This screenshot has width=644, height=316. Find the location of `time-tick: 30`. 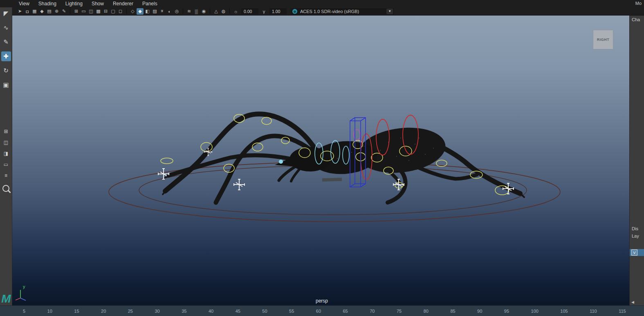

time-tick: 30 is located at coordinates (157, 311).